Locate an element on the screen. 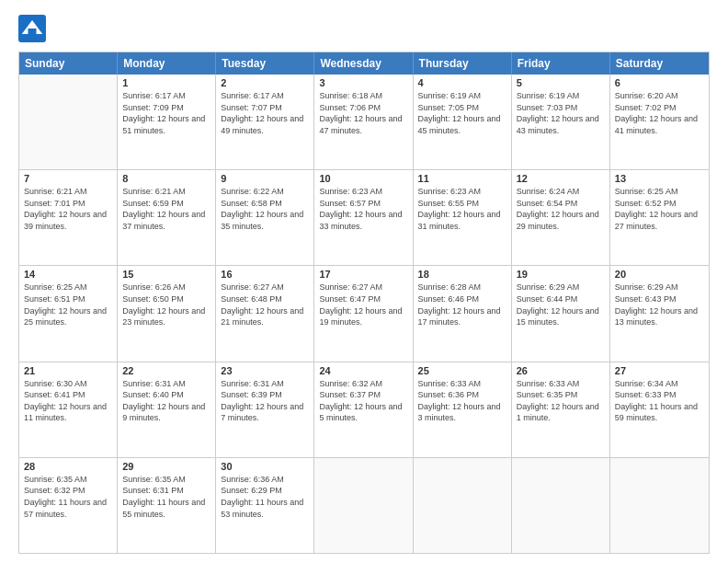 Image resolution: width=728 pixels, height=563 pixels. day-info: Sunrise: 6:36 AMSunset: 6:29 PMDaylight:… is located at coordinates (265, 497).